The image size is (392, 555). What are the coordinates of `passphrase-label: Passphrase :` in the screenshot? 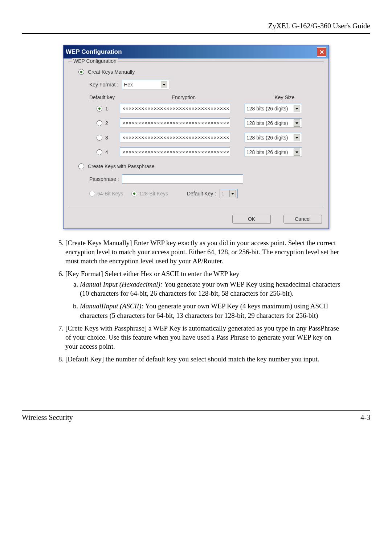 It's located at (104, 179).